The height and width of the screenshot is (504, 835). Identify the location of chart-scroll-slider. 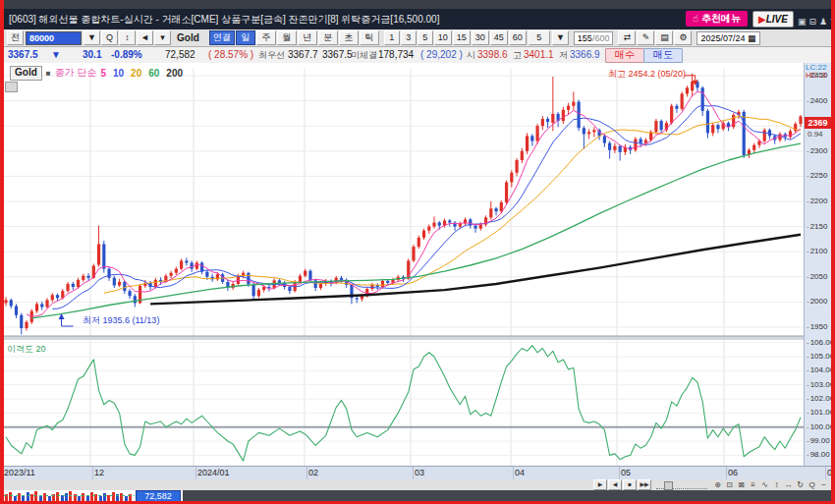
(682, 485).